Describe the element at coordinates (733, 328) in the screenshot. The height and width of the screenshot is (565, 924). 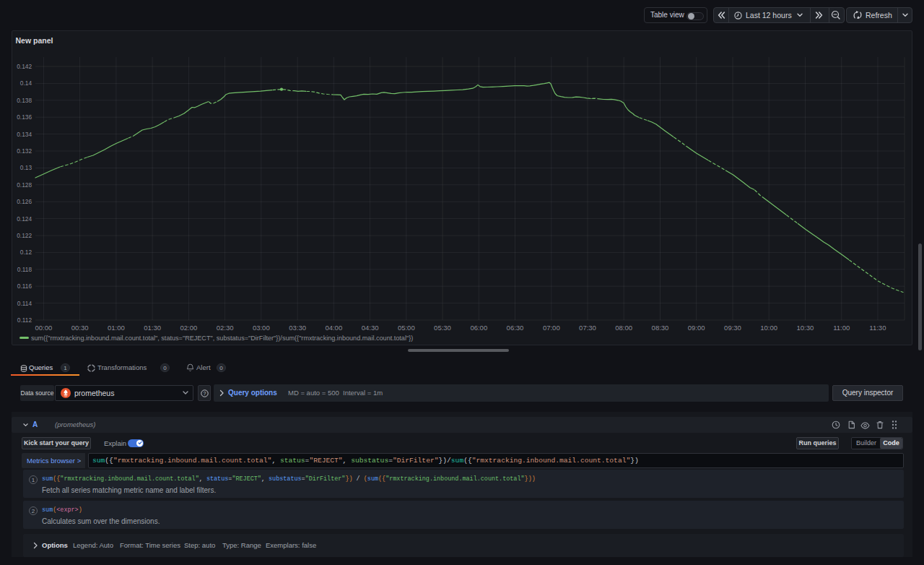
I see `svg-text: 09:30` at that location.